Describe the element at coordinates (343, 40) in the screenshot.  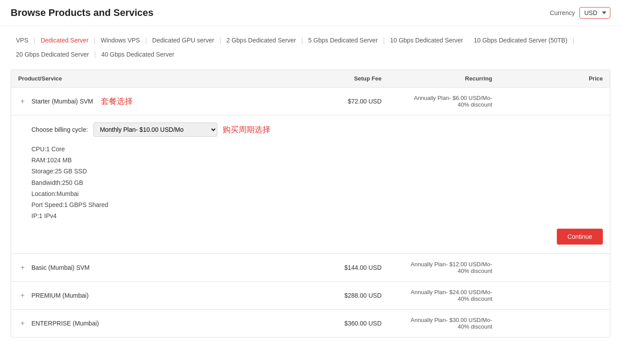
I see `tab-5gbps-dedicated-server: 5 Gbps Dedicated Server` at that location.